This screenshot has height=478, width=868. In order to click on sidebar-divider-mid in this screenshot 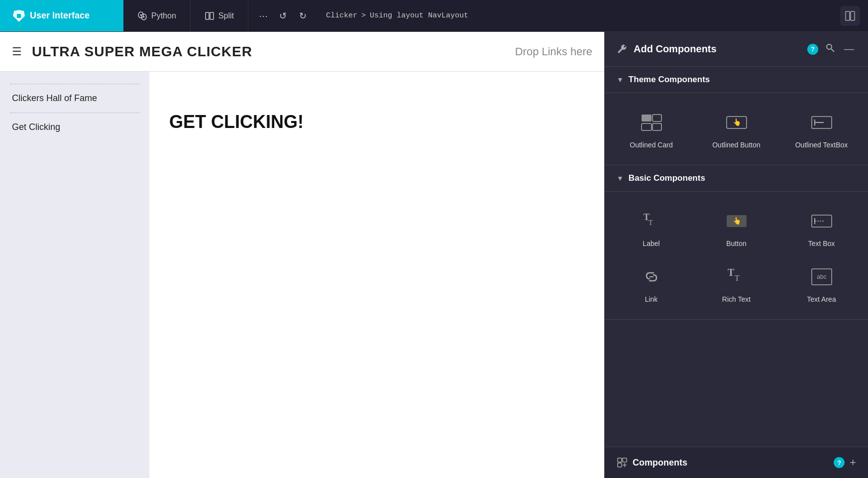, I will do `click(75, 113)`.